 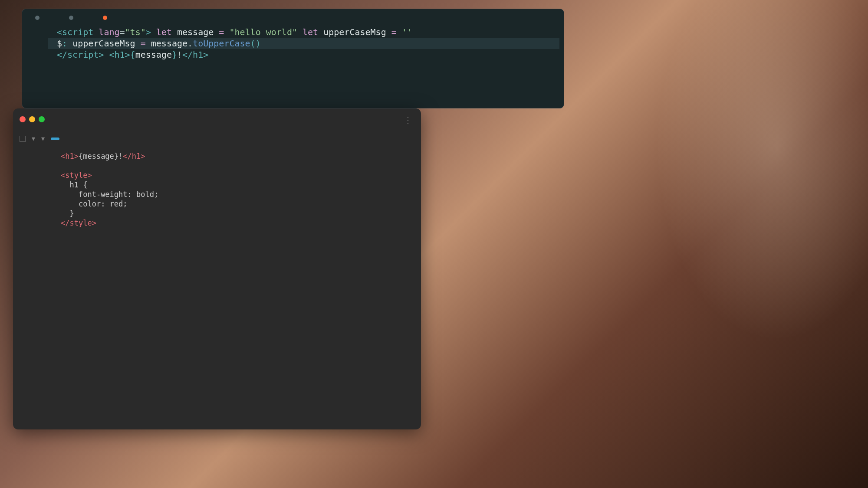 What do you see at coordinates (217, 190) in the screenshot?
I see `notes-content: <h1>{message}!</h1> <style> h1 { font-we…` at bounding box center [217, 190].